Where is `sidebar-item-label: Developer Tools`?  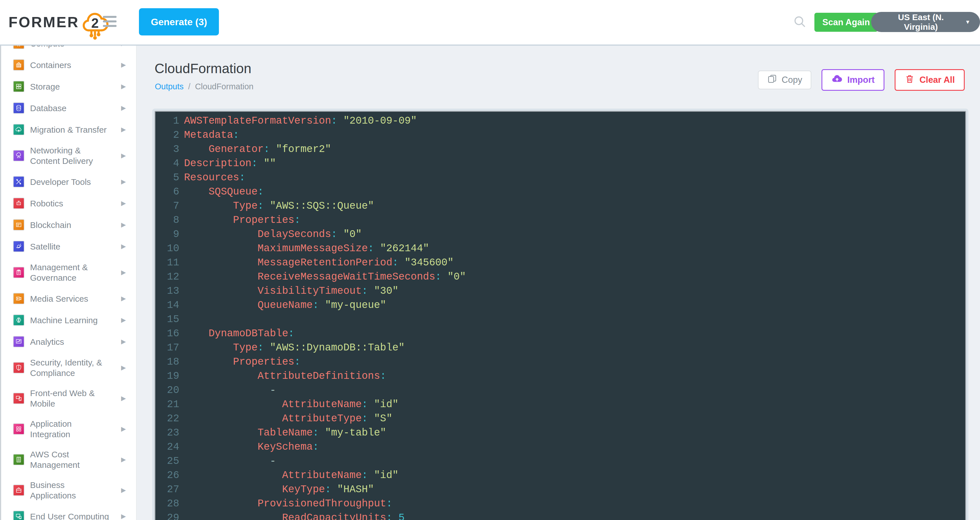
sidebar-item-label: Developer Tools is located at coordinates (60, 182).